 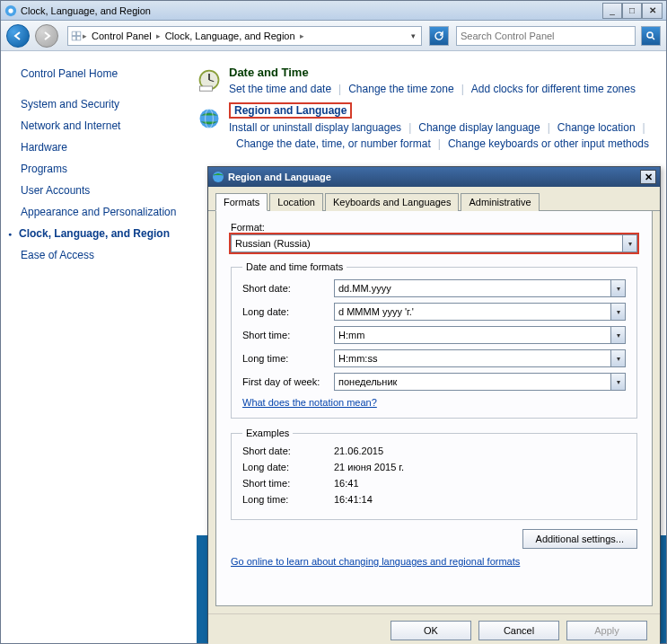 What do you see at coordinates (288, 499) in the screenshot?
I see `ex-long-time-label: Long time:` at bounding box center [288, 499].